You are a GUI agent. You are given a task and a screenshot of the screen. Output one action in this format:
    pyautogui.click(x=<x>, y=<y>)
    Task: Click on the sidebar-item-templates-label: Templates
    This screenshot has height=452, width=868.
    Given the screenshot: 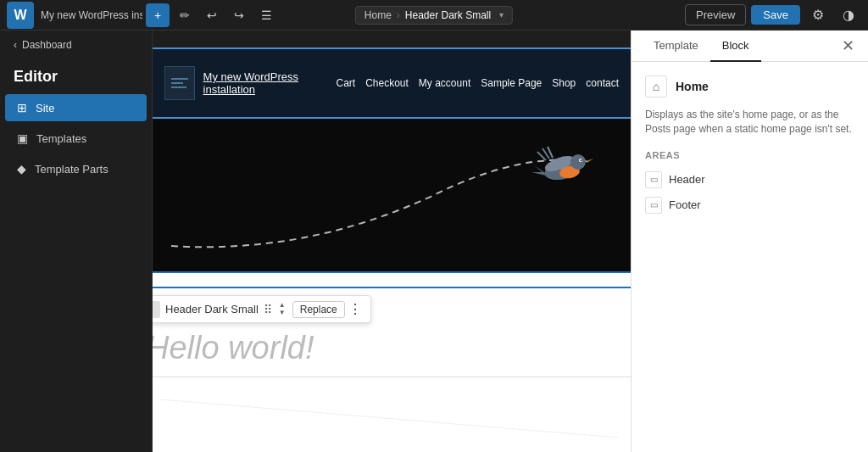 What is the action you would take?
    pyautogui.click(x=61, y=139)
    